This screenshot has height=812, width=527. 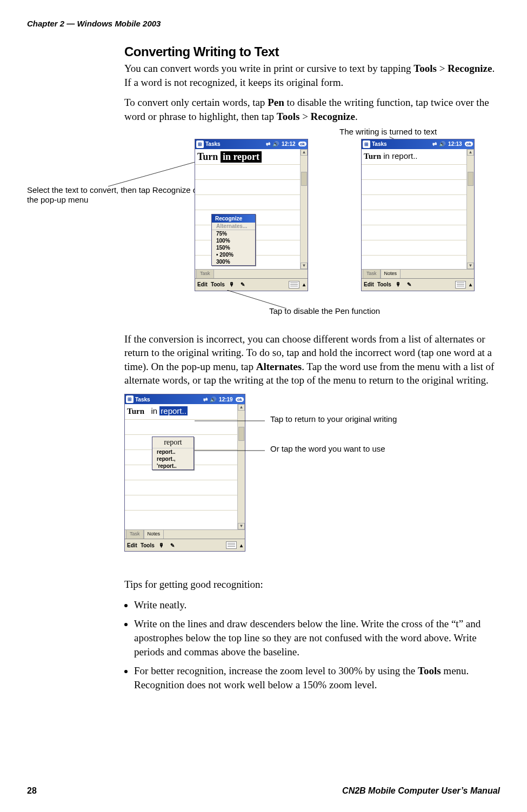 What do you see at coordinates (213, 144) in the screenshot?
I see `pda1-app-title: Tasks` at bounding box center [213, 144].